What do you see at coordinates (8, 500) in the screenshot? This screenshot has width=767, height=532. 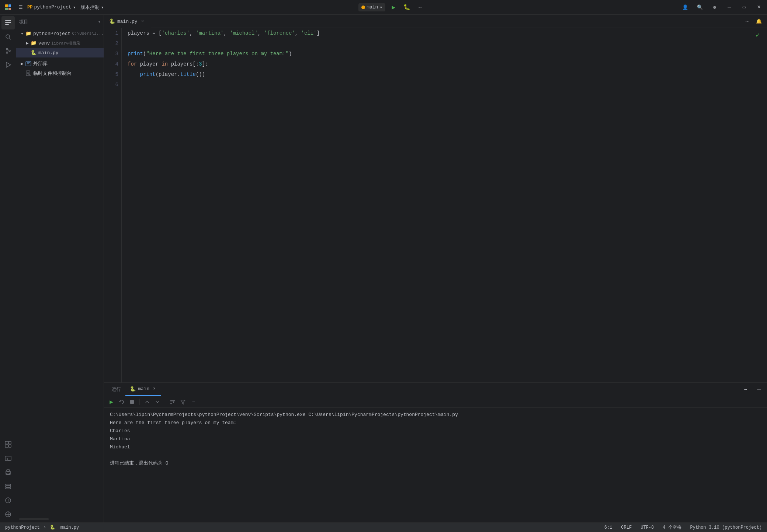 I see `activity-issues-icon` at bounding box center [8, 500].